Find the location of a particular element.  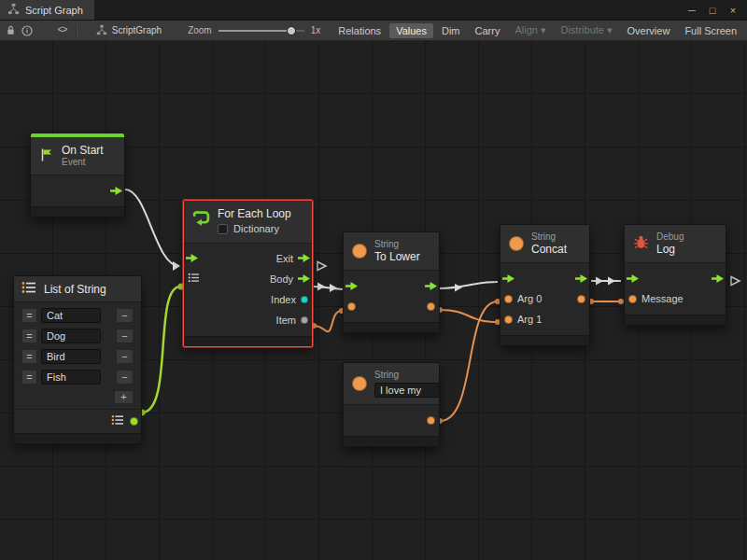

wire-onstart-foreach is located at coordinates (152, 228).